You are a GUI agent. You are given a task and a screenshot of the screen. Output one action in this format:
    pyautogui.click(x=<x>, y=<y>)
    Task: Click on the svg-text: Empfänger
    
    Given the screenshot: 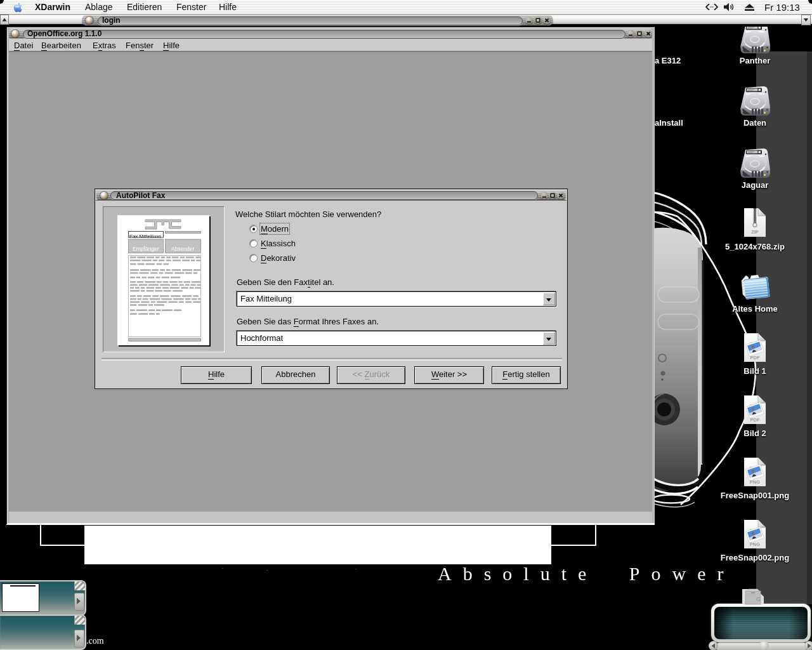 What is the action you would take?
    pyautogui.click(x=146, y=249)
    